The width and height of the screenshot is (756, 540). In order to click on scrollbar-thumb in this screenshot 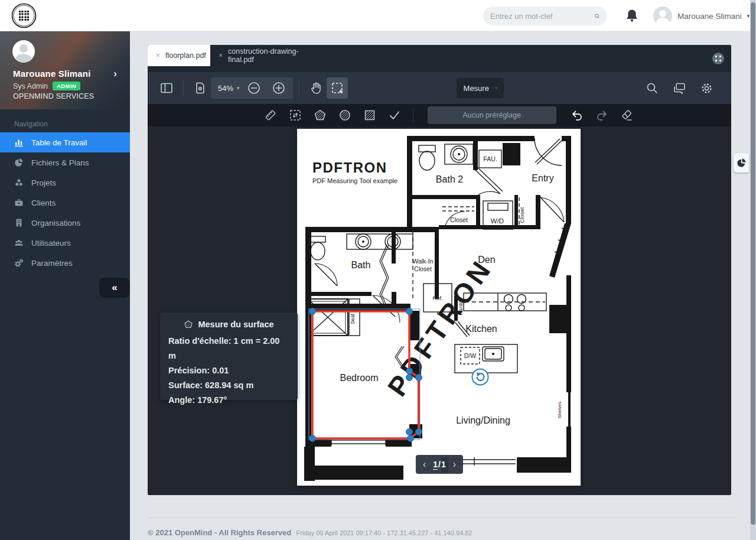, I will do `click(753, 264)`.